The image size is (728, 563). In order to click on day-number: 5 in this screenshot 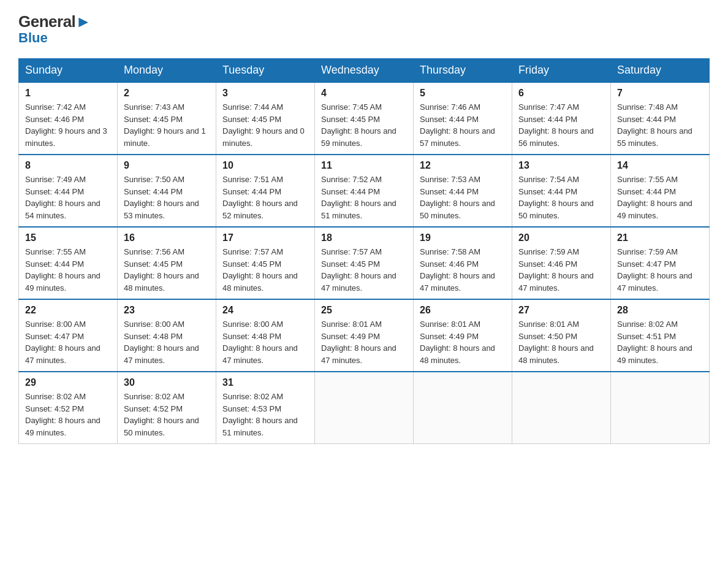, I will do `click(463, 93)`.